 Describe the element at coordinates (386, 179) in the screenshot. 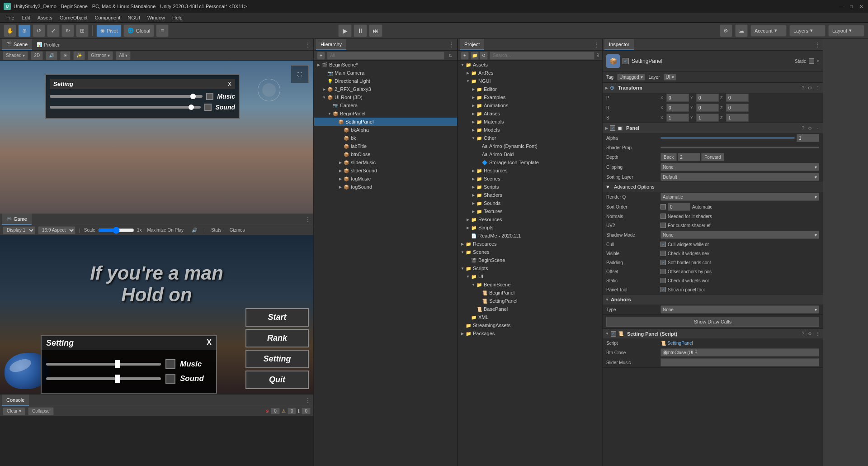

I see `hierarchy-item: ▶📦togMusic` at that location.